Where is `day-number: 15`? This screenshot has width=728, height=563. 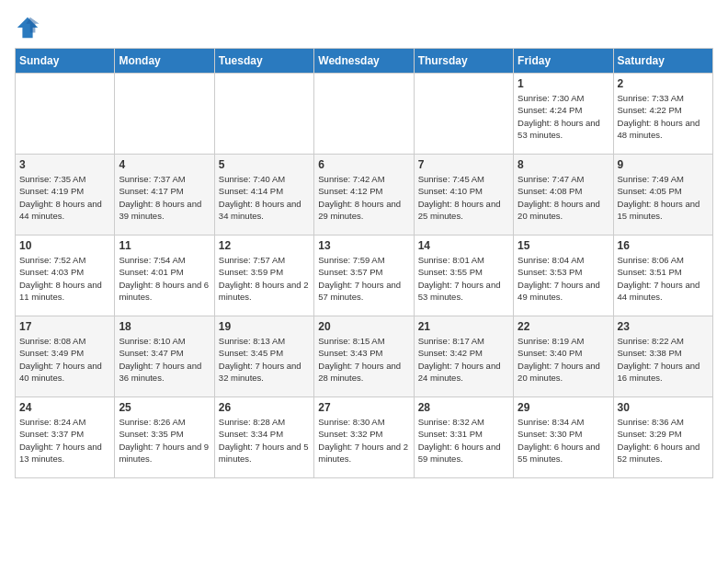 day-number: 15 is located at coordinates (563, 246).